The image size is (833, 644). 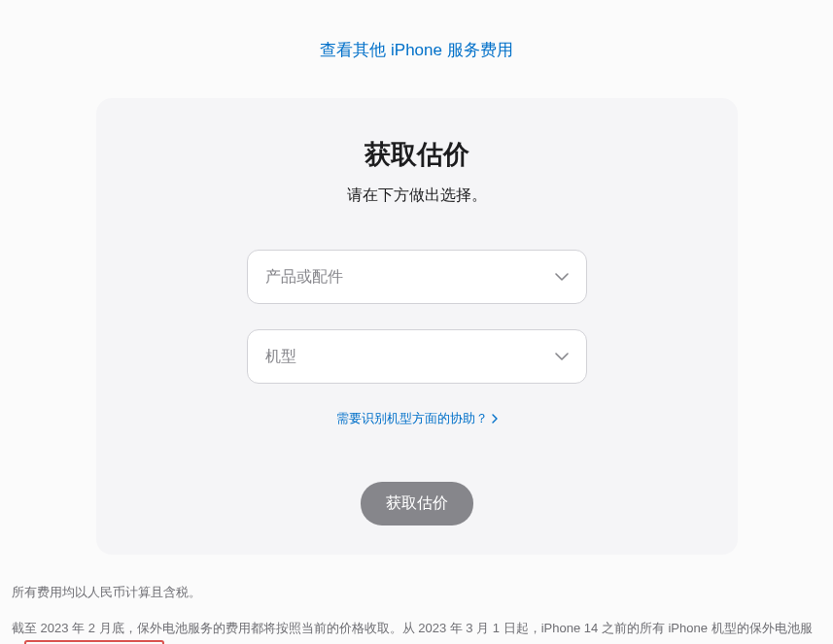 What do you see at coordinates (417, 277) in the screenshot?
I see `product-select-wrap: 产品或配件` at bounding box center [417, 277].